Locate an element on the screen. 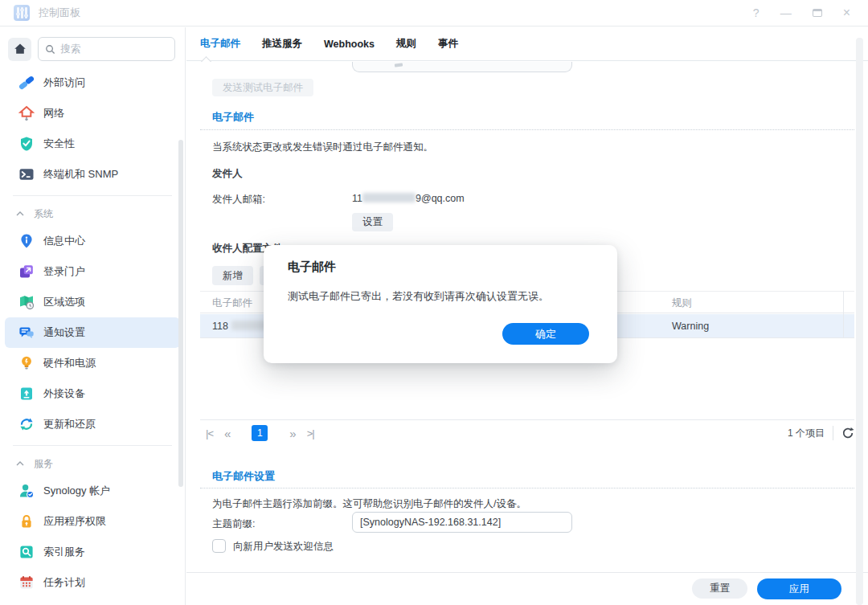  sidebar-item-label: 硬件和电源 is located at coordinates (69, 363).